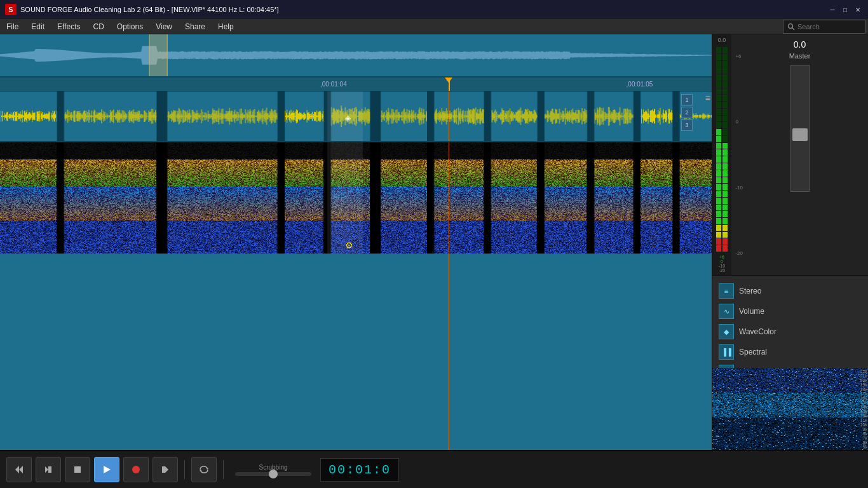 The width and height of the screenshot is (868, 488). Describe the element at coordinates (19, 470) in the screenshot. I see `rewind-to-start-icon` at that location.